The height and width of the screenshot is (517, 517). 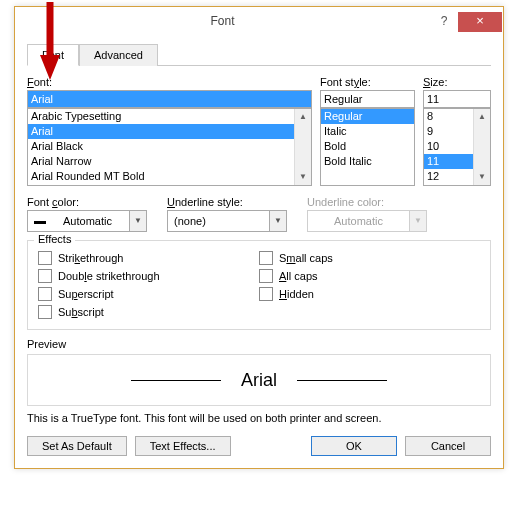 What do you see at coordinates (368, 146) in the screenshot?
I see `list-item: Bold` at bounding box center [368, 146].